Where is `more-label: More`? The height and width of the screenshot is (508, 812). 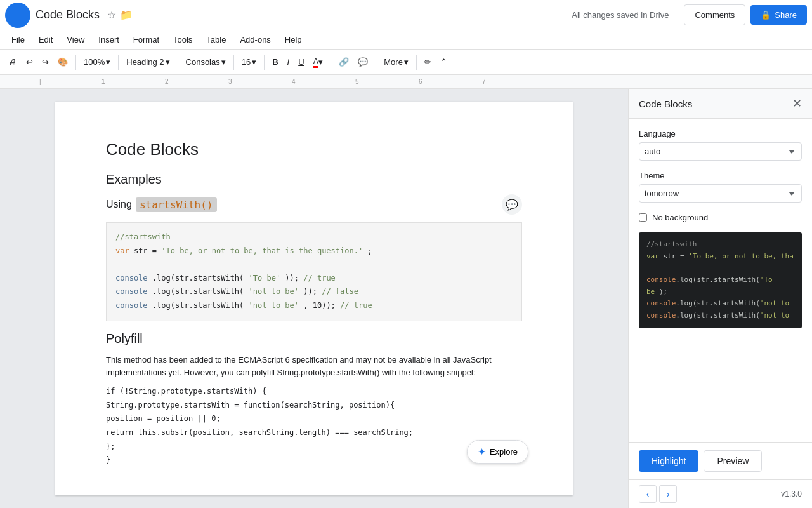
more-label: More is located at coordinates (393, 62).